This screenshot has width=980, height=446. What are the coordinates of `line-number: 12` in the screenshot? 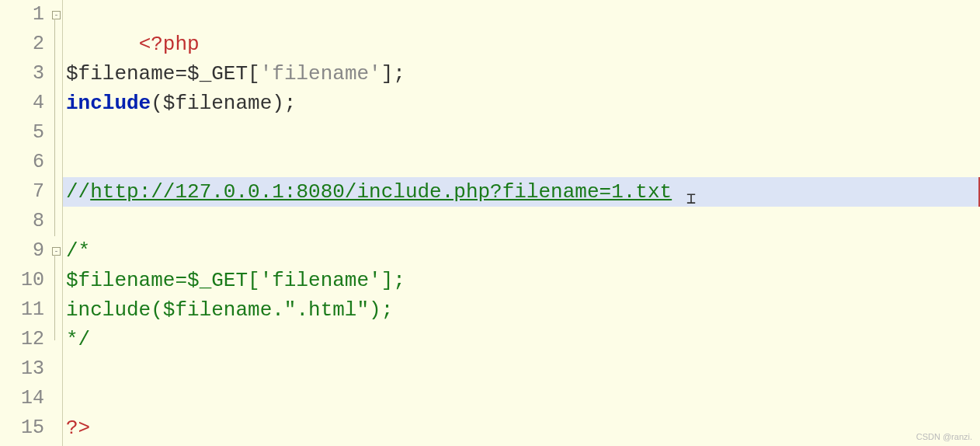 It's located at (22, 340).